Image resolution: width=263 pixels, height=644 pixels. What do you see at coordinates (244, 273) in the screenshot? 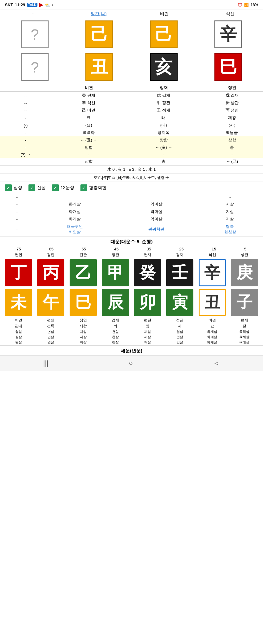
I see `daeun-top-7: 庚` at bounding box center [244, 273].